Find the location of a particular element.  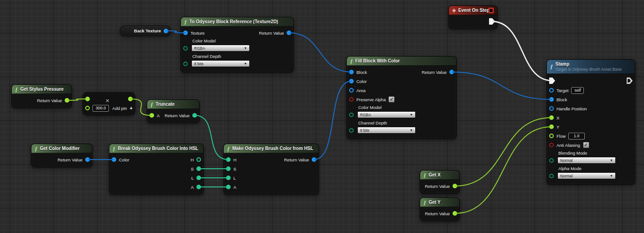

alpha-mode-dropdown: Normal▼ is located at coordinates (587, 176).